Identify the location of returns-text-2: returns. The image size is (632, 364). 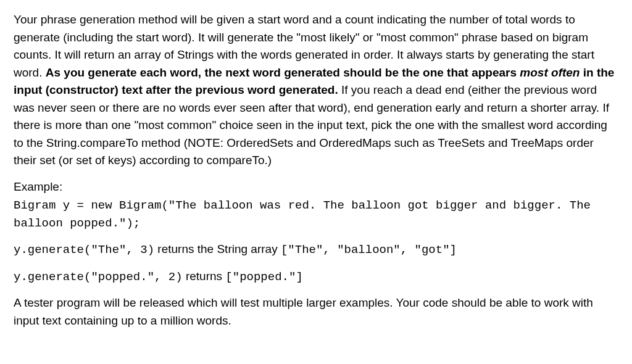
(204, 276).